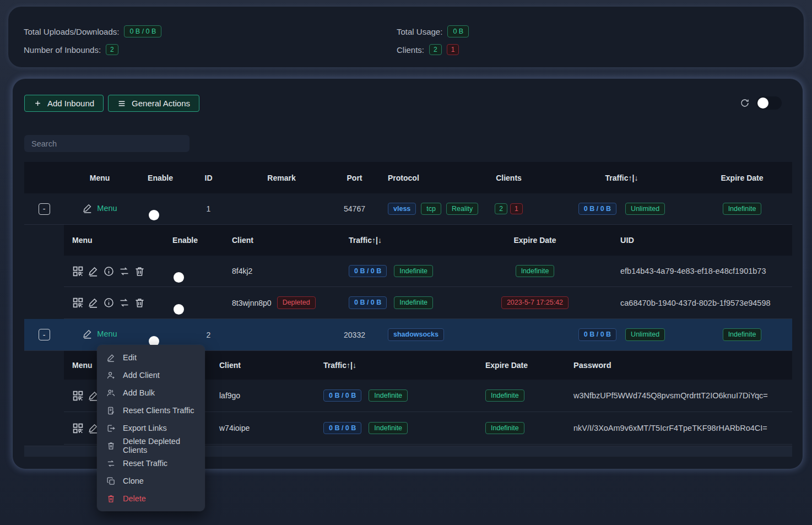  Describe the element at coordinates (154, 104) in the screenshot. I see `general-actions-button: General Actions` at that location.